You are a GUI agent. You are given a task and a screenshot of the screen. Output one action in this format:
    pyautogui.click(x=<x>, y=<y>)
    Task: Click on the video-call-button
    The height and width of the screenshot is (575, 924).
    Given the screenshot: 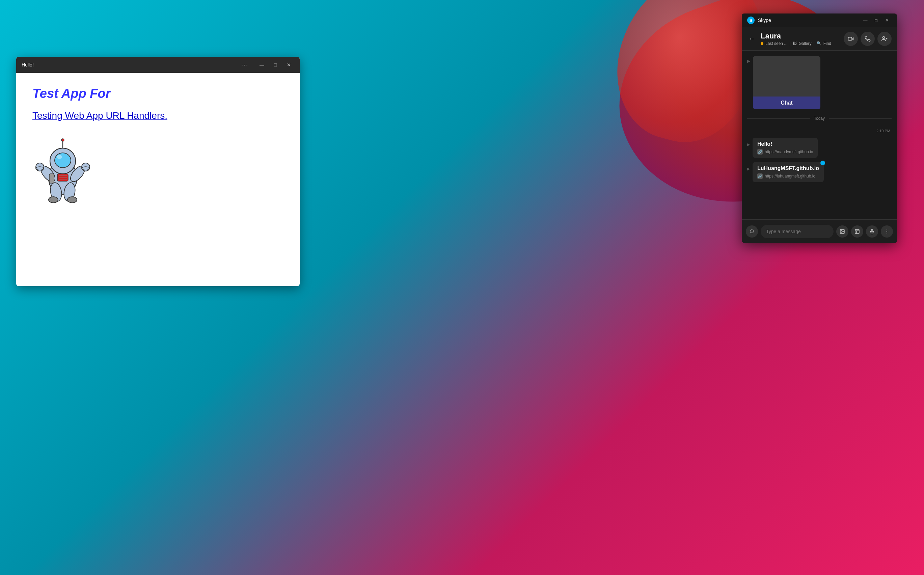 What is the action you would take?
    pyautogui.click(x=851, y=39)
    